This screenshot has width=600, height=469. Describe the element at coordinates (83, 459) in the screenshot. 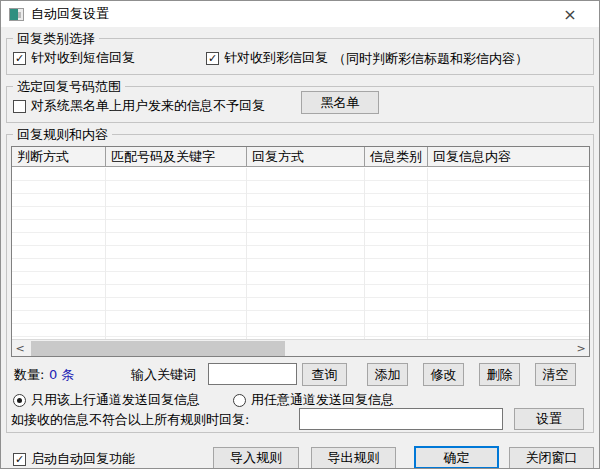

I see `checkbox-enable-autoreply-label: 启动自动回复功能` at that location.